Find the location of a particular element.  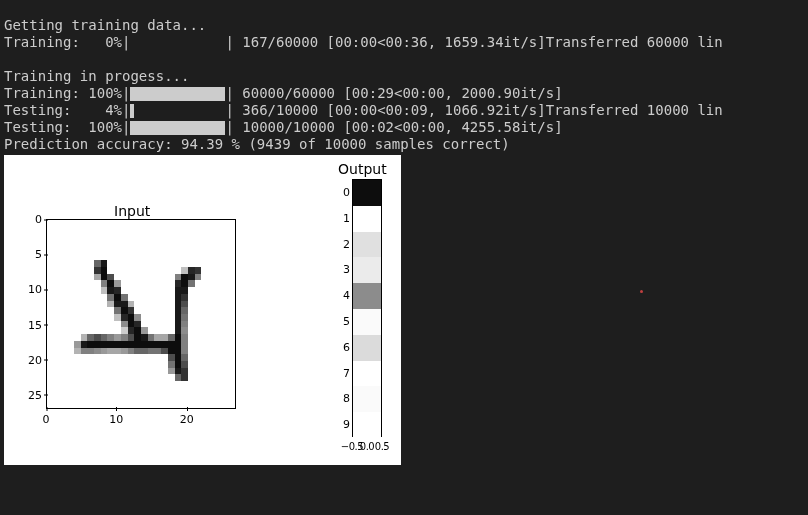

output-ytick-label: 7 is located at coordinates (343, 372).